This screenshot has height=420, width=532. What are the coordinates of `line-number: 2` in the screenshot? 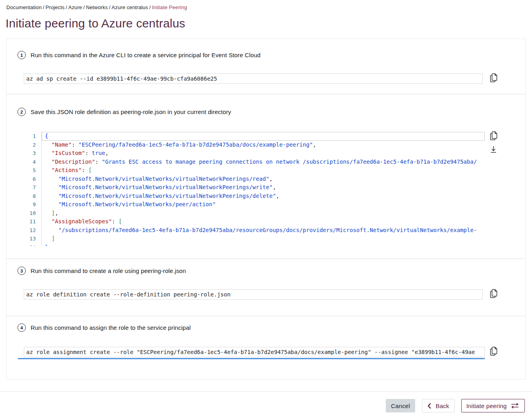 It's located at (33, 145).